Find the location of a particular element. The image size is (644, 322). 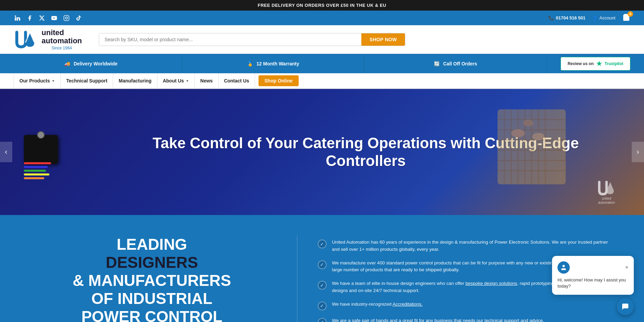

search-bar: SHOP NOW is located at coordinates (252, 40).